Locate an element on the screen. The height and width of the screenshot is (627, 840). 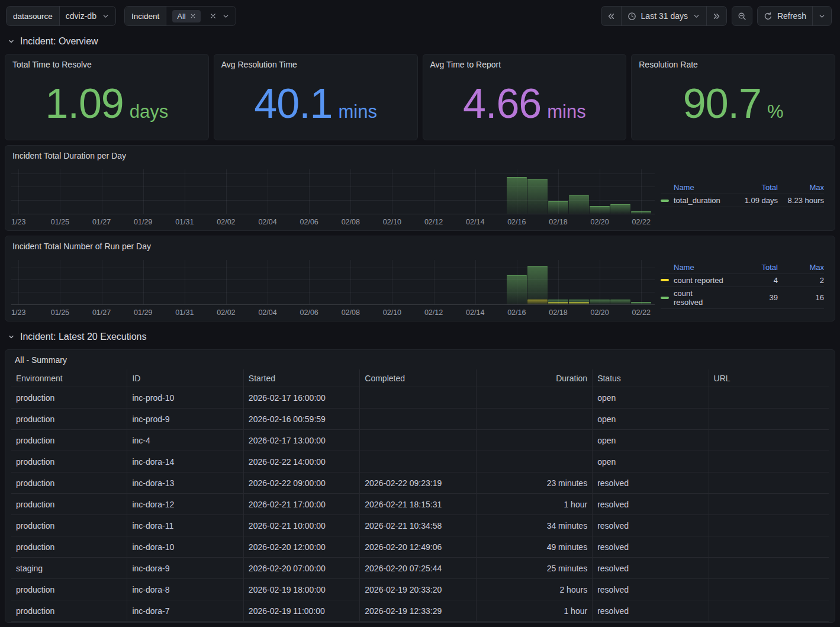
table-row: productioninc-prod-102026-02-17 16:00:00… is located at coordinates (420, 398).